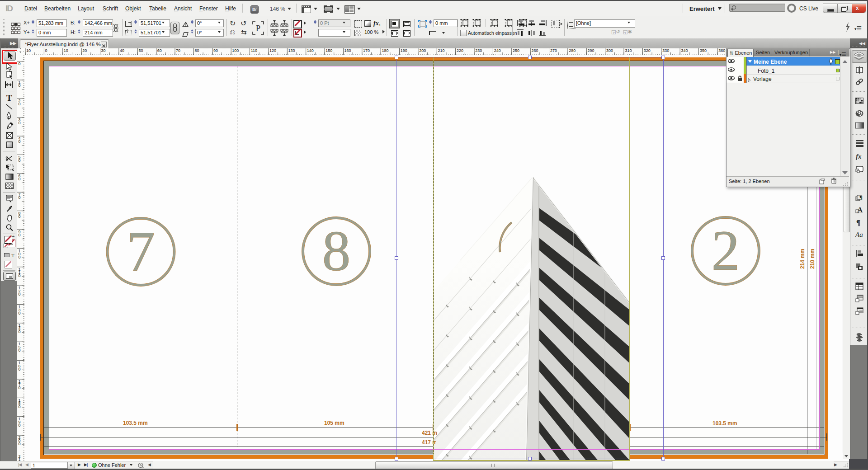 This screenshot has width=868, height=470. I want to click on svg-text: P, so click(258, 28).